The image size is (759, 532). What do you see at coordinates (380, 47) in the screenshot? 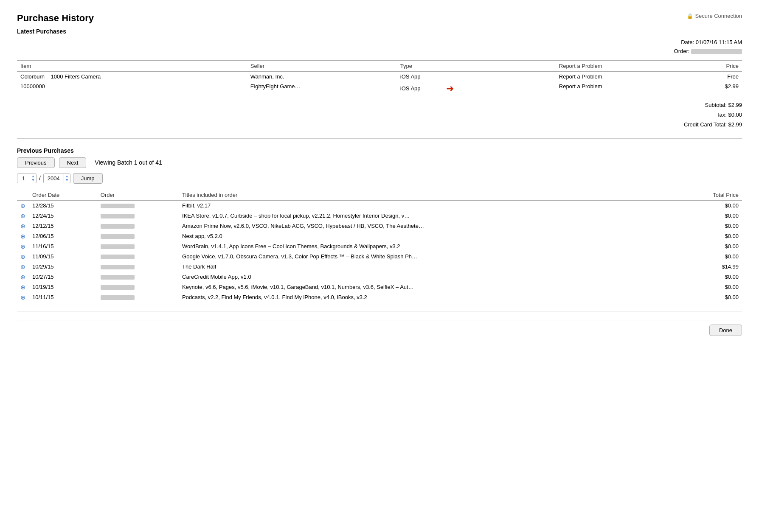
I see `order-meta: Date: 01/07/16 11:15 AM Order:` at bounding box center [380, 47].